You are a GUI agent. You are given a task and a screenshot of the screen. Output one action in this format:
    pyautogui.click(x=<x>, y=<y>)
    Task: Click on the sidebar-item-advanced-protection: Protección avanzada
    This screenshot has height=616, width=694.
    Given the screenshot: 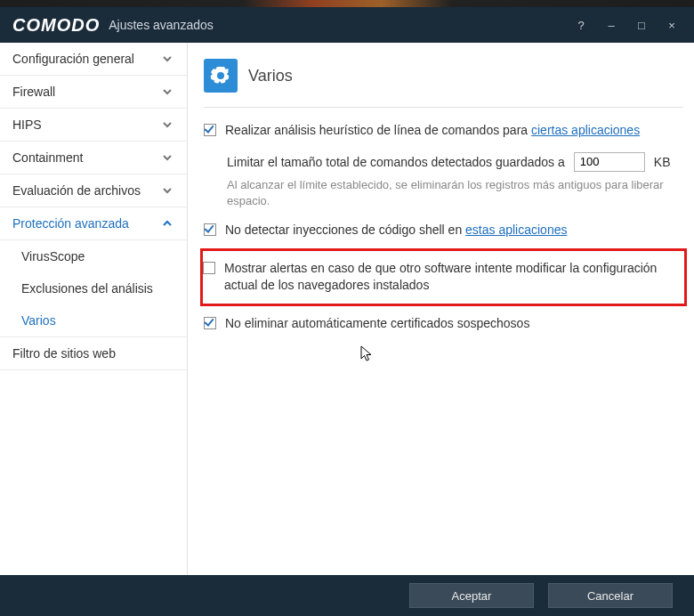 What is the action you would take?
    pyautogui.click(x=93, y=224)
    